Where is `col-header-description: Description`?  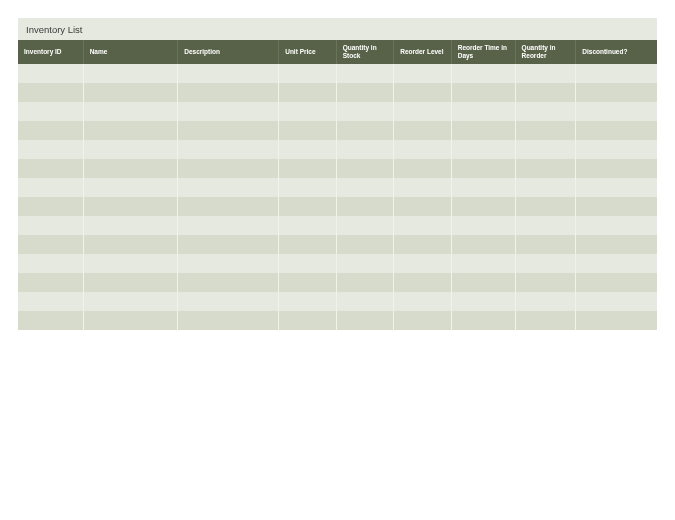
col-header-description: Description is located at coordinates (228, 52).